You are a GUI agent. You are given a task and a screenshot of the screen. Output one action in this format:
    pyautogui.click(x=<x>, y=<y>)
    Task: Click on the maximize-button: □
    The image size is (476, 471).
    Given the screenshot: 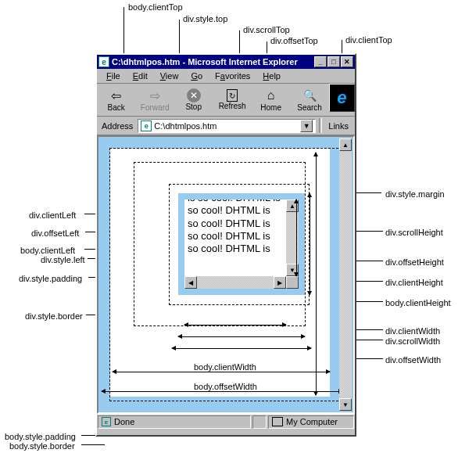 What is the action you would take?
    pyautogui.click(x=334, y=62)
    